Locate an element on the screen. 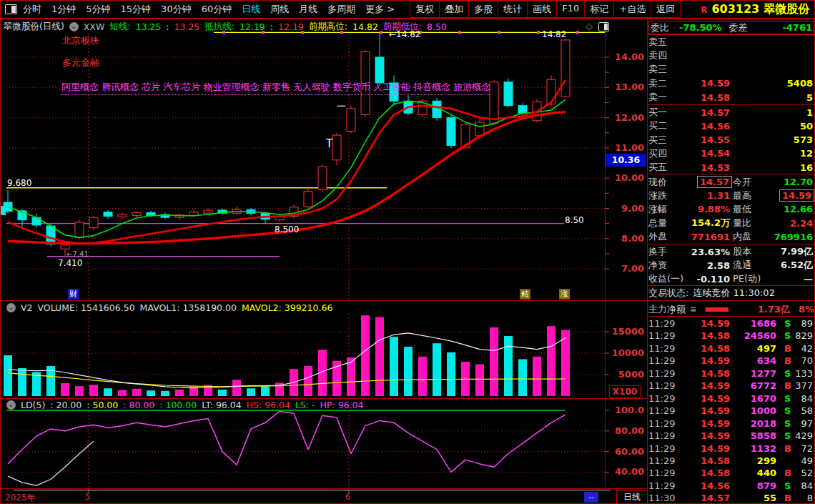 This screenshot has width=815, height=504. quote-cell: B is located at coordinates (788, 386).